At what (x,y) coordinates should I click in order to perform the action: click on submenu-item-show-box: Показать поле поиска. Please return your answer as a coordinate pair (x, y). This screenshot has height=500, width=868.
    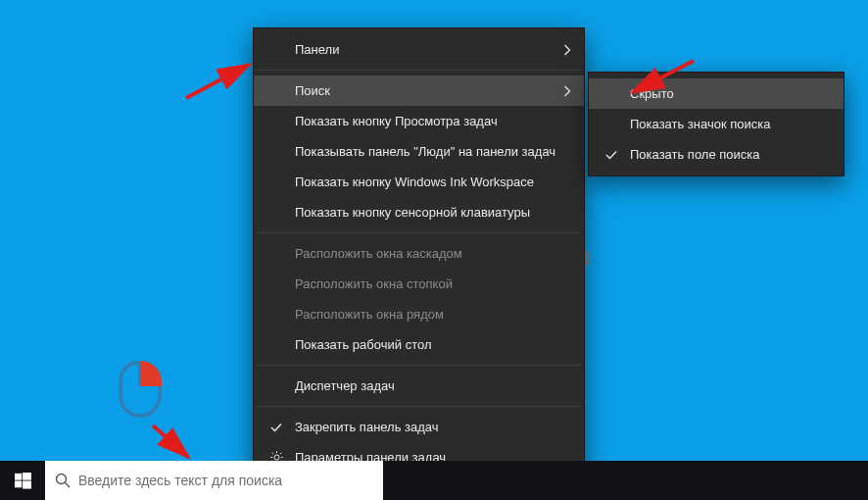
    Looking at the image, I should click on (716, 155).